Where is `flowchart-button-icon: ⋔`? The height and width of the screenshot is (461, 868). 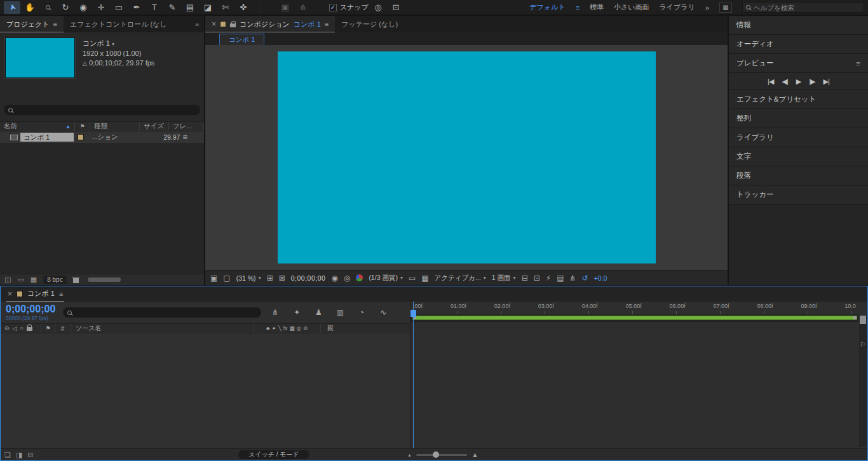
flowchart-button-icon: ⋔ is located at coordinates (573, 278).